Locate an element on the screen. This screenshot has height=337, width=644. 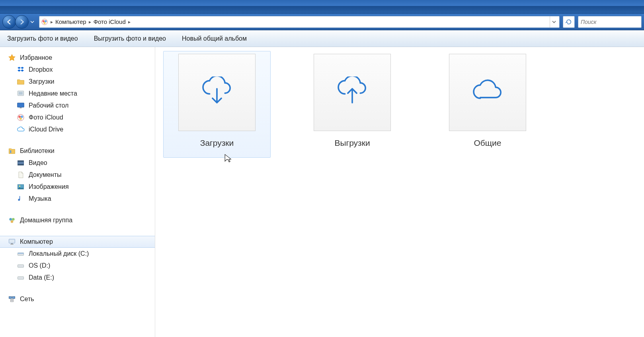
video-icon is located at coordinates (21, 163).